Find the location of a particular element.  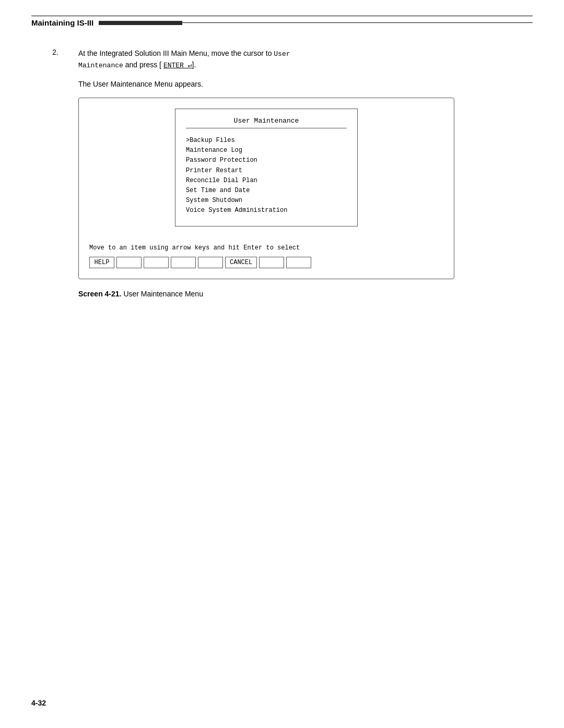

step-text-before: At the Integrated Solution III Main Menu… is located at coordinates (176, 53).